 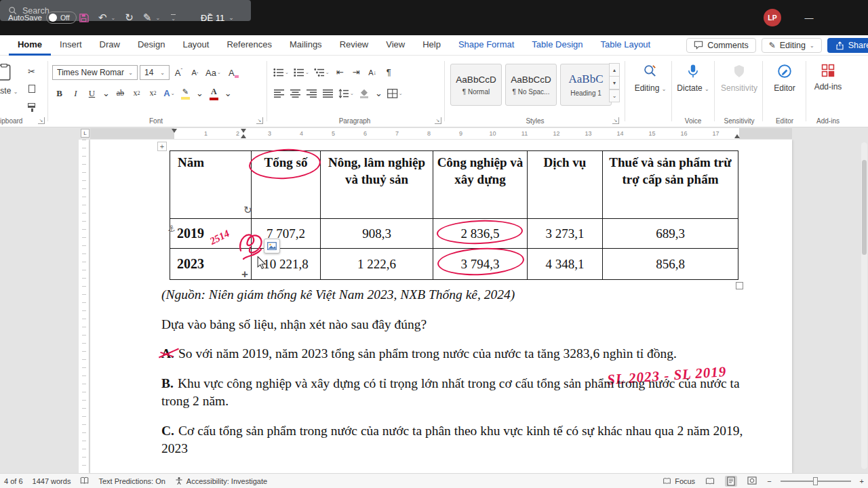 I want to click on format-painter-button, so click(x=31, y=106).